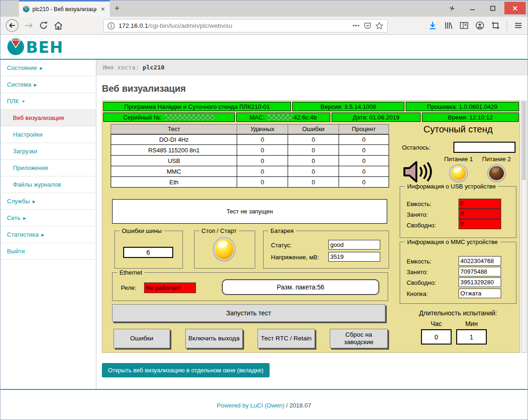  Describe the element at coordinates (421, 225) in the screenshot. I see `usb-free-label: Свободно:` at that location.